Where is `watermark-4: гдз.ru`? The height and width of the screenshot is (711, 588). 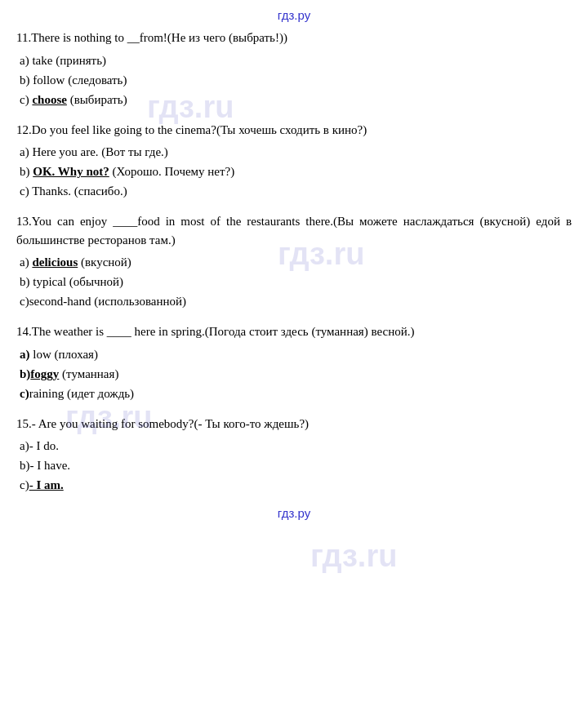 watermark-4: гдз.ru is located at coordinates (354, 557).